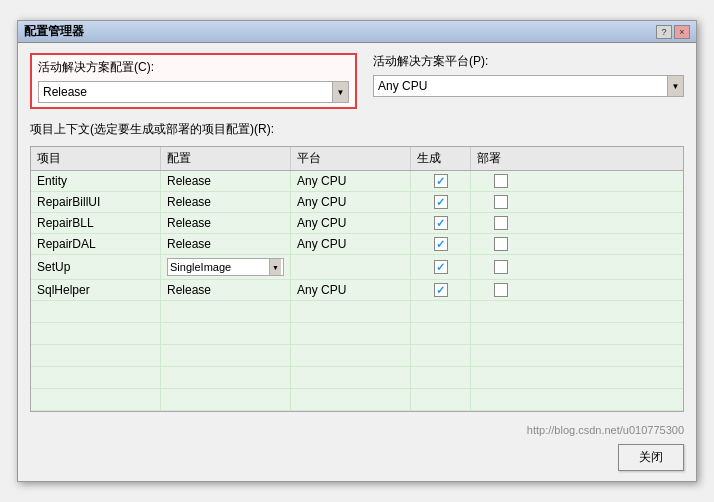  Describe the element at coordinates (357, 244) in the screenshot. I see `table-row: RepairDALReleaseAny CPU` at that location.